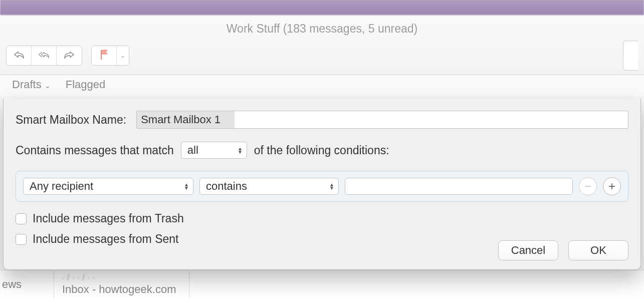 Image resolution: width=644 pixels, height=298 pixels. I want to click on flag-icon, so click(104, 56).